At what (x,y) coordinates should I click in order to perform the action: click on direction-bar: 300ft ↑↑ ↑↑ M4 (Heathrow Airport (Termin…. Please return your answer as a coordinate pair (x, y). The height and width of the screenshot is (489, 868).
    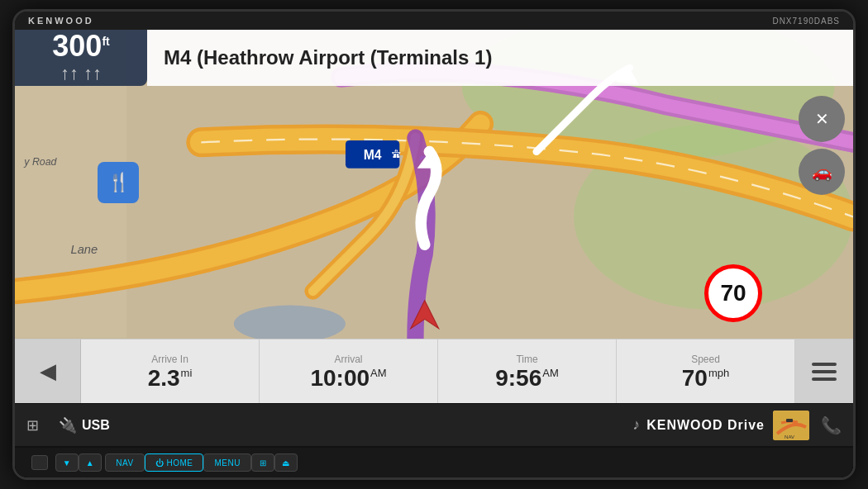
    Looking at the image, I should click on (434, 58).